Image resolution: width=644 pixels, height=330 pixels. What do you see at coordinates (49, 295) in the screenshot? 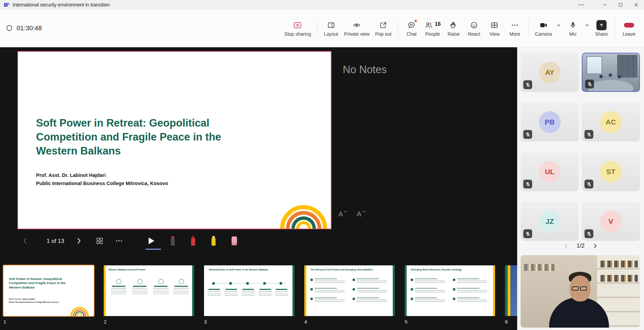
I see `slide-thumbnail-1-wrap: Soft Power in Retreat: Geopolitical Comp…` at bounding box center [49, 295].